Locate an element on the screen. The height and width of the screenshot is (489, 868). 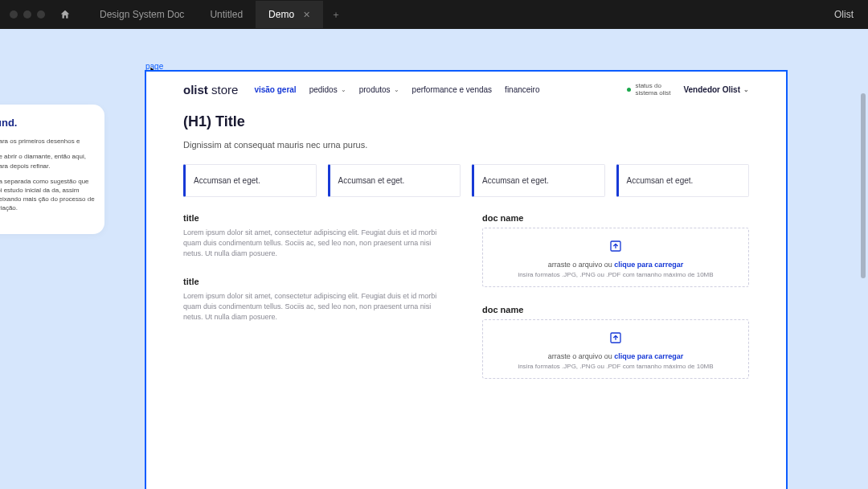
nav-finance: financeiro is located at coordinates (522, 90).